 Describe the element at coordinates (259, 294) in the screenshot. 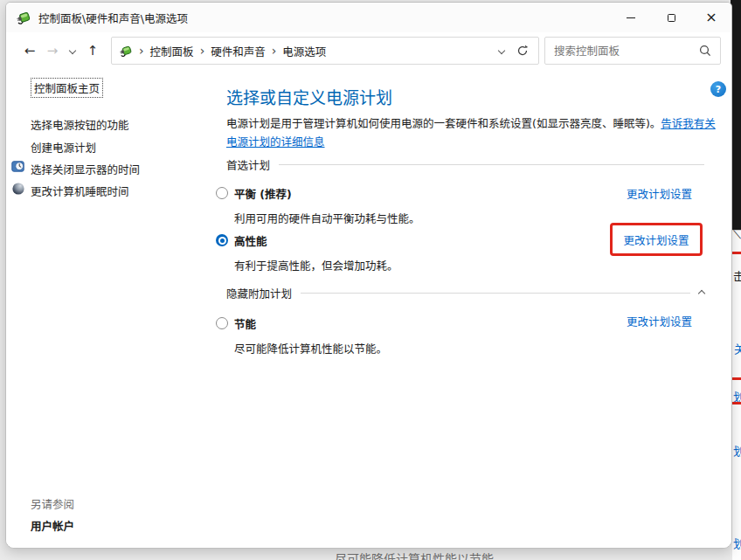

I see `section-label: 隐藏附加计划` at that location.